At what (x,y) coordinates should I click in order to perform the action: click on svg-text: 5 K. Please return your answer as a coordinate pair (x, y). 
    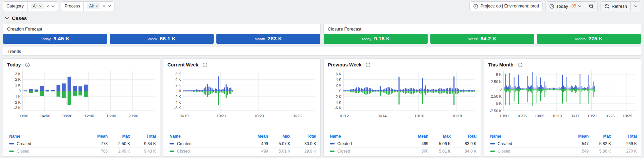
    Looking at the image, I should click on (499, 75).